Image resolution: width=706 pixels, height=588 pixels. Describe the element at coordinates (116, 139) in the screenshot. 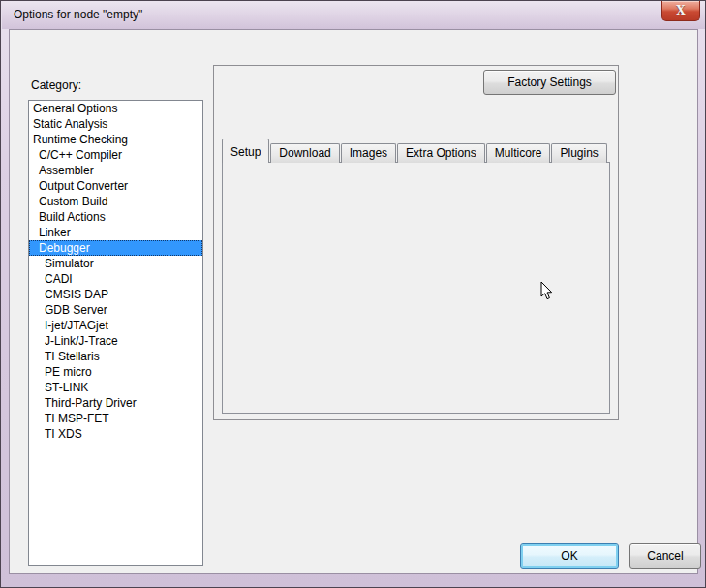

I see `list-item: Runtime Checking` at that location.